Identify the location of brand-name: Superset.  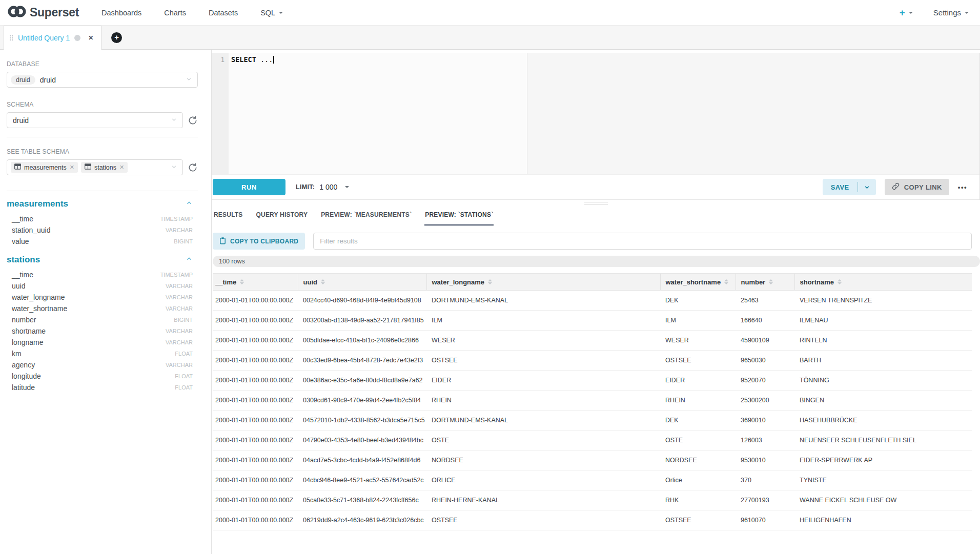
(54, 12).